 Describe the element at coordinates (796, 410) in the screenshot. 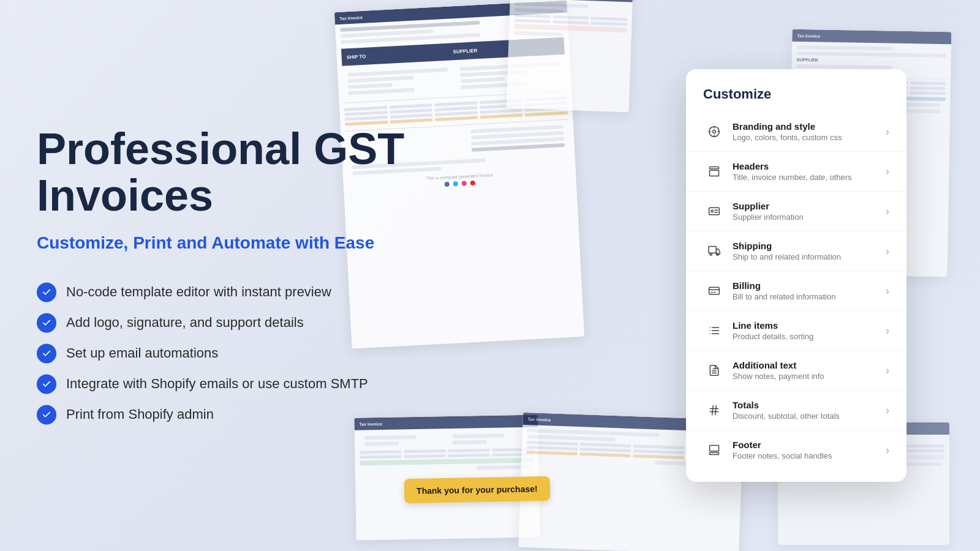

I see `panel-item-totals: Totals Discount, subtotal, other totals …` at that location.